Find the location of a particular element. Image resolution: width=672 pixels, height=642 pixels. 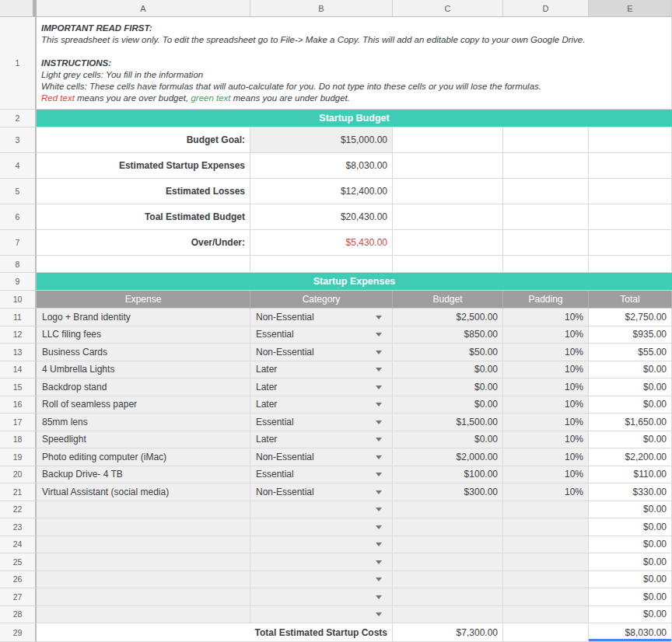

cell-budget-total: $7,300.00 is located at coordinates (448, 633).